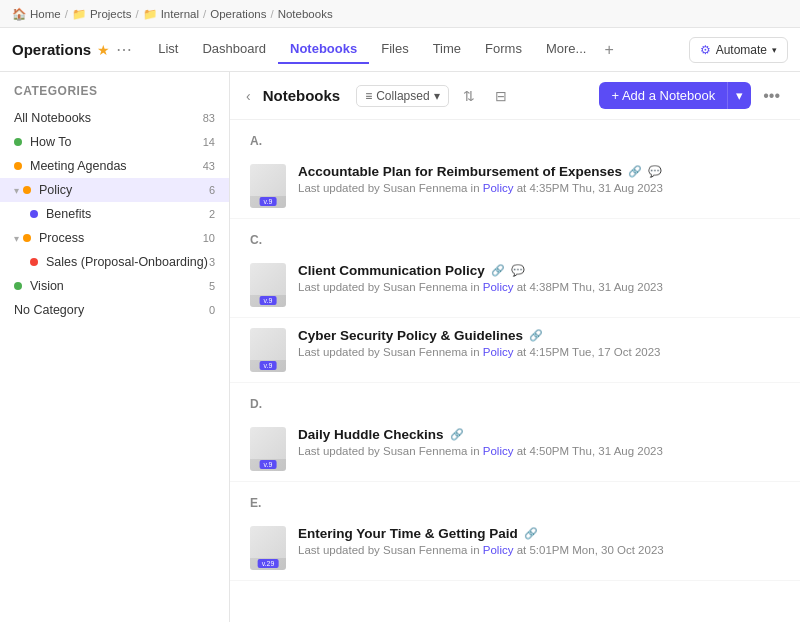  I want to click on breadcrumb-sep1: /, so click(66, 14).